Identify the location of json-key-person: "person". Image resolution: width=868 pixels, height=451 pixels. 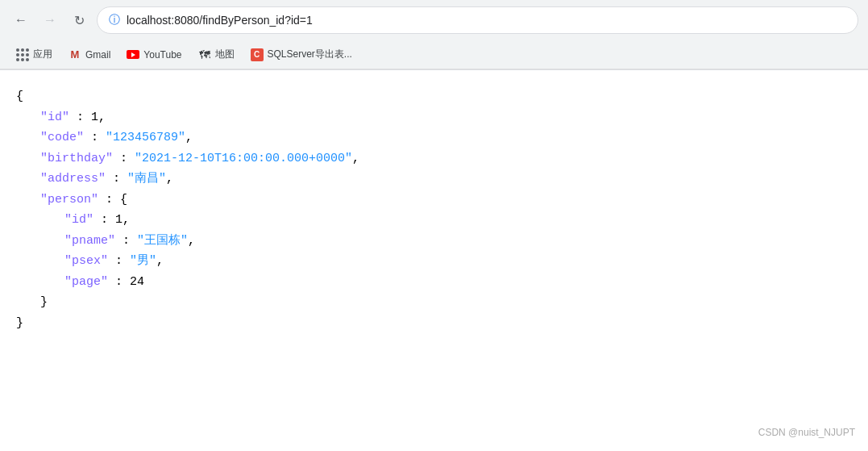
(69, 200).